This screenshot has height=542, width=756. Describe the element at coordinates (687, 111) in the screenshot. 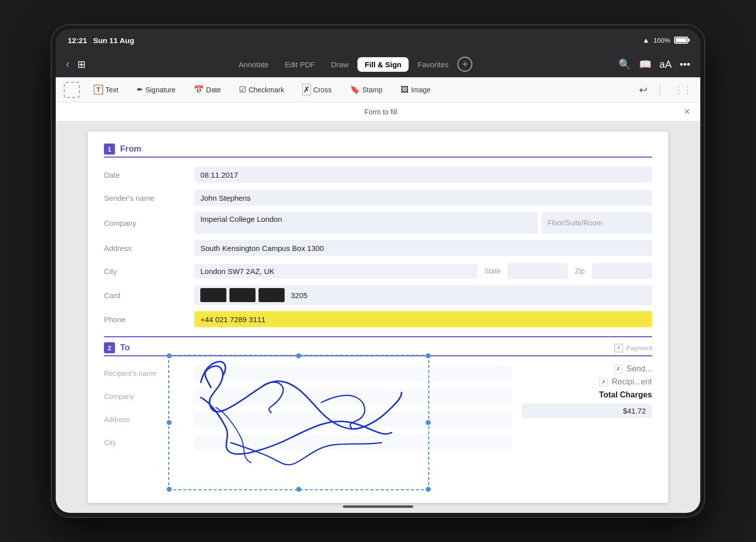

I see `form-fill-close-button: ✕` at that location.